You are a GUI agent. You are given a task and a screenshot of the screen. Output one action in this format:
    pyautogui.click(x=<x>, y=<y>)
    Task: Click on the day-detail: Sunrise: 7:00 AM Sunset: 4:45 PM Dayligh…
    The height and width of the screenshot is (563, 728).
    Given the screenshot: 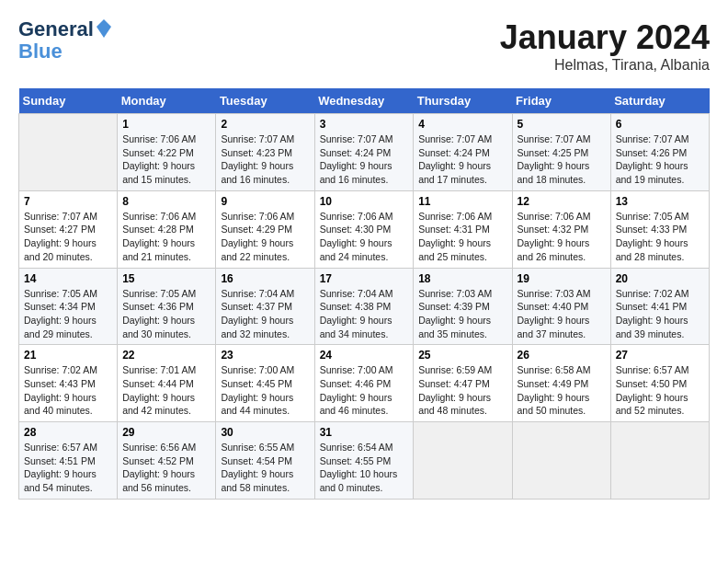 What is the action you would take?
    pyautogui.click(x=265, y=390)
    